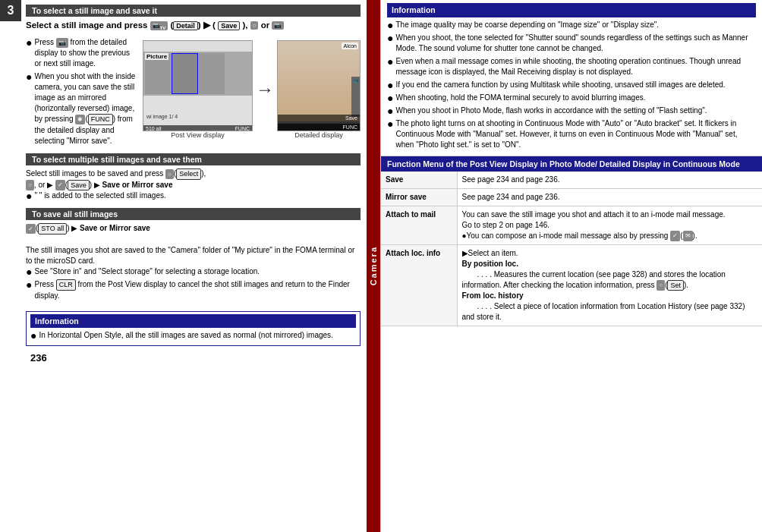 Image resolution: width=762 pixels, height=532 pixels. Describe the element at coordinates (193, 25) in the screenshot. I see `step3-title: Select a still image and press 📷TV (Deta…` at that location.